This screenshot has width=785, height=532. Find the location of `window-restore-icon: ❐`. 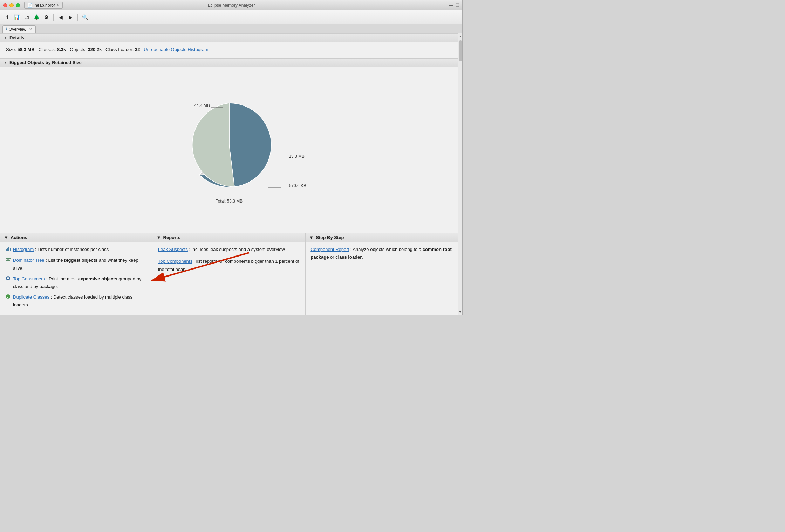

window-restore-icon: ❐ is located at coordinates (458, 5).